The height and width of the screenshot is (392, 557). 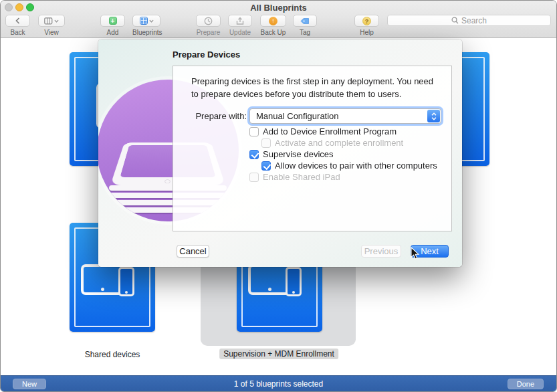 I want to click on blueprint-label-supervision-mdm: Supervision + MDM Enrollment, so click(x=279, y=354).